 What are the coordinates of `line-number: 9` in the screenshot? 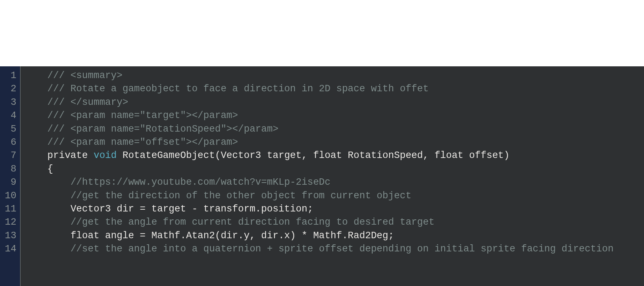 It's located at (8, 183).